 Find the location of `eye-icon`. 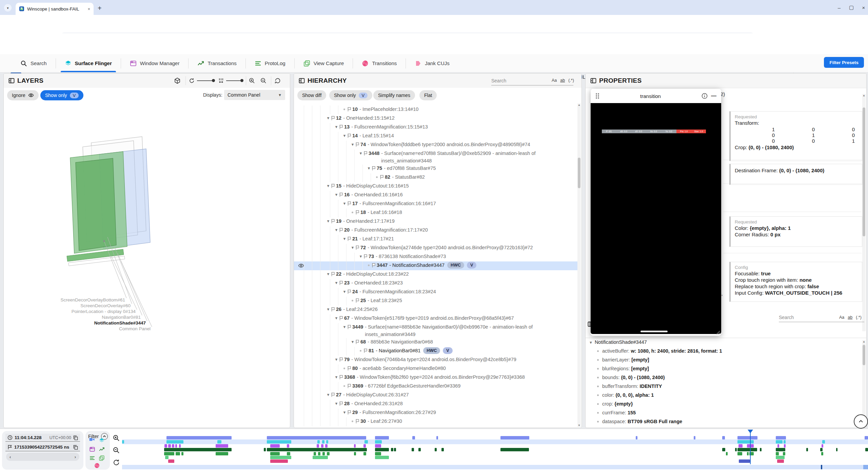

eye-icon is located at coordinates (301, 266).